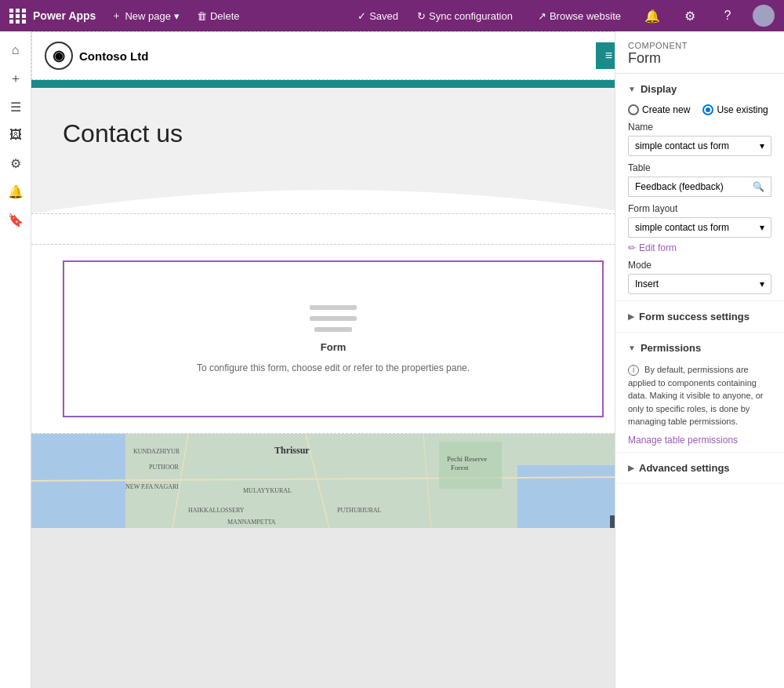  Describe the element at coordinates (16, 191) in the screenshot. I see `sidebar-item-notifications: 🔔` at that location.